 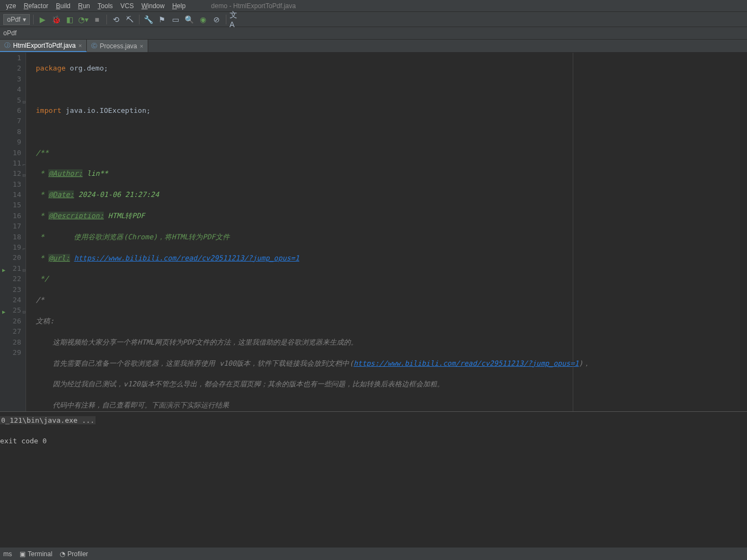 I want to click on translate-icon: 文A, so click(x=236, y=20).